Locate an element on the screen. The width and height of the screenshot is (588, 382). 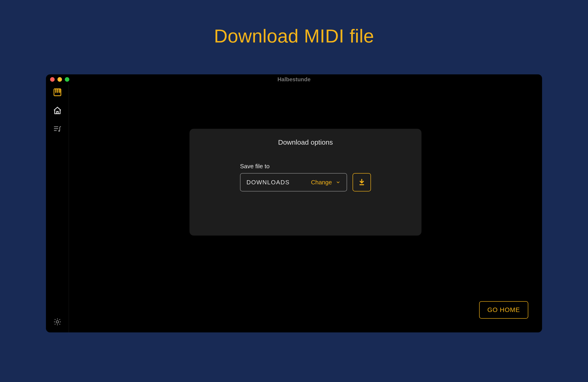
sidebar is located at coordinates (57, 208).